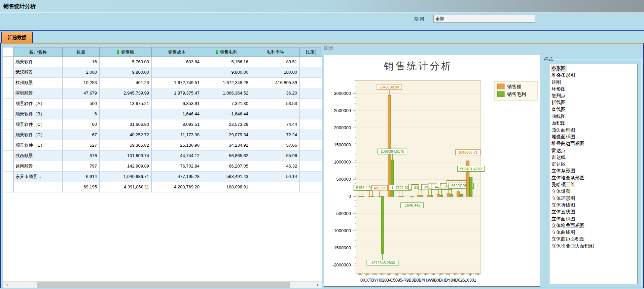  What do you see at coordinates (81, 124) in the screenshot?
I see `cell: 60` at bounding box center [81, 124].